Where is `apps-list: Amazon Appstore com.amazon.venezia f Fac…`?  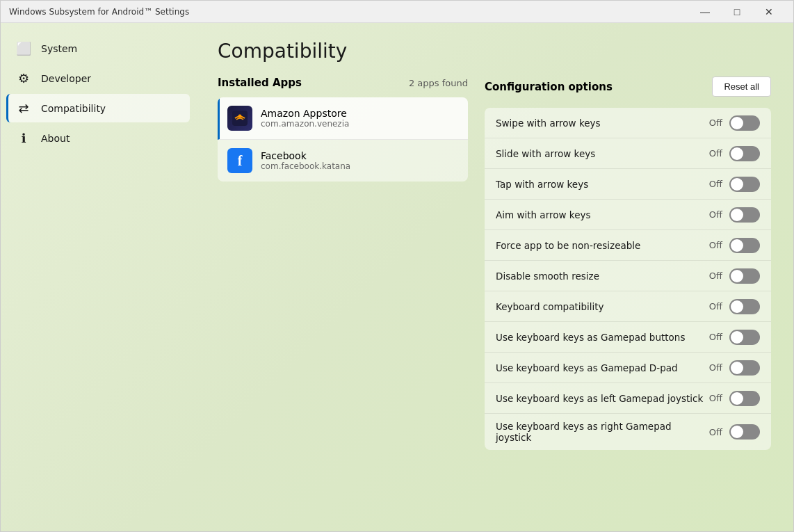 apps-list: Amazon Appstore com.amazon.venezia f Fac… is located at coordinates (343, 139).